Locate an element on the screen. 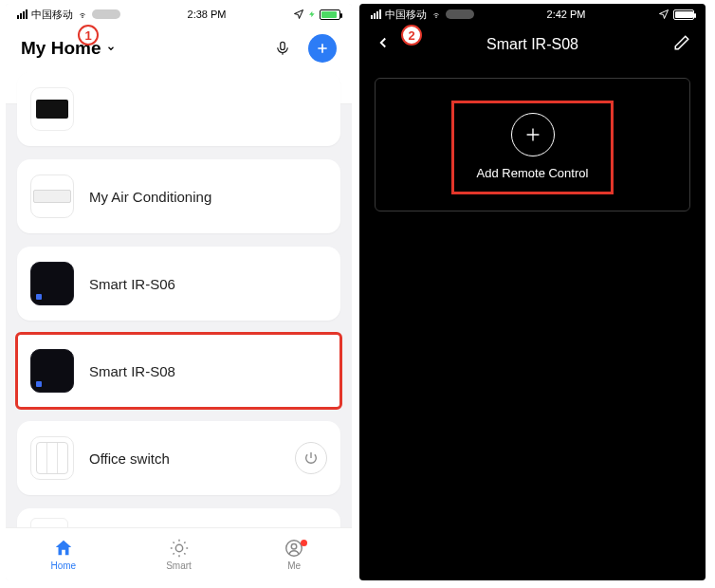 The height and width of the screenshot is (588, 715). nav-label: Smart is located at coordinates (178, 565).